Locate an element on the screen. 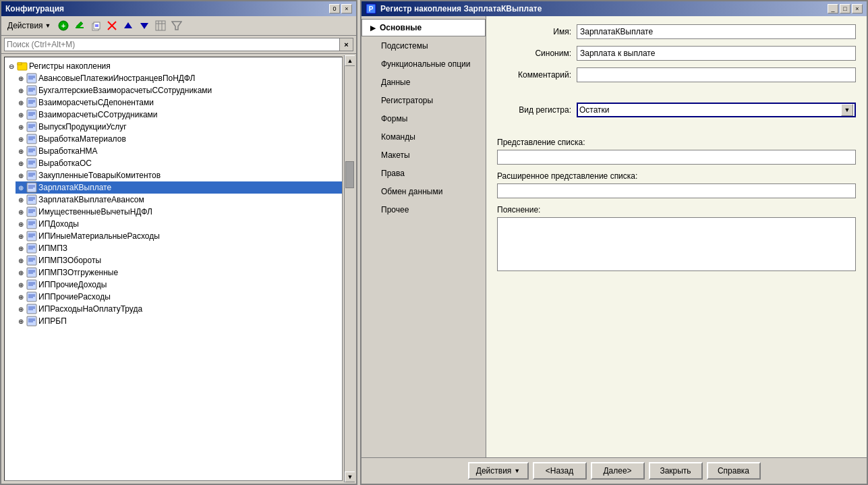 The image size is (868, 485). close-btn-left: × is located at coordinates (347, 9).